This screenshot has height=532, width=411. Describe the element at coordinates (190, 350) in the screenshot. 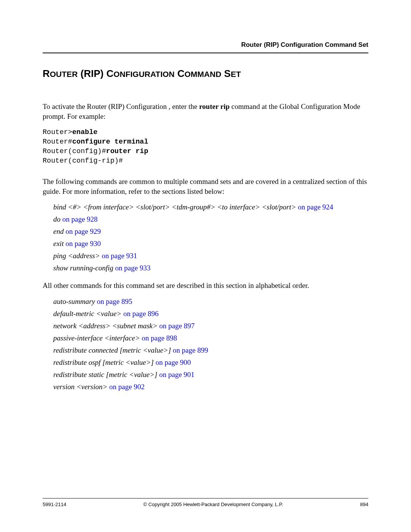

I see `page-link: on page 899` at that location.